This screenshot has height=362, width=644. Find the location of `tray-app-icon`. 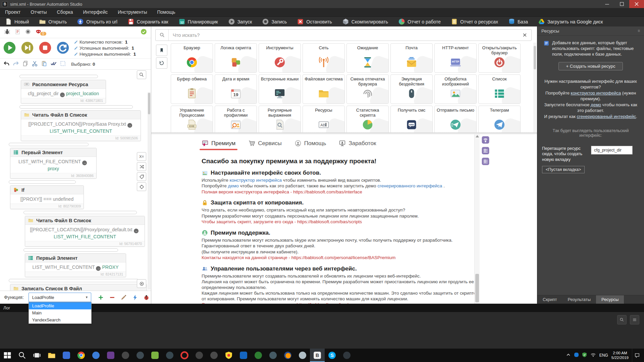

tray-app-icon is located at coordinates (576, 355).